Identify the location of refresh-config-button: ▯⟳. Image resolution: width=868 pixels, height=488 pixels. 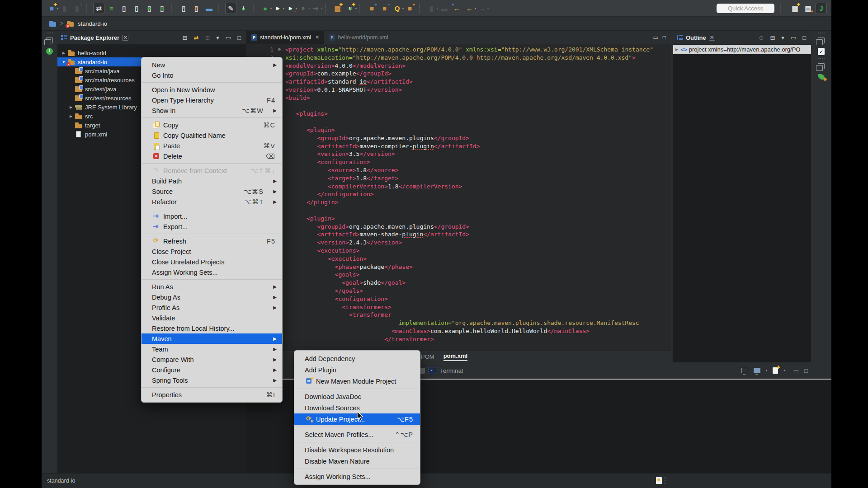
(196, 8).